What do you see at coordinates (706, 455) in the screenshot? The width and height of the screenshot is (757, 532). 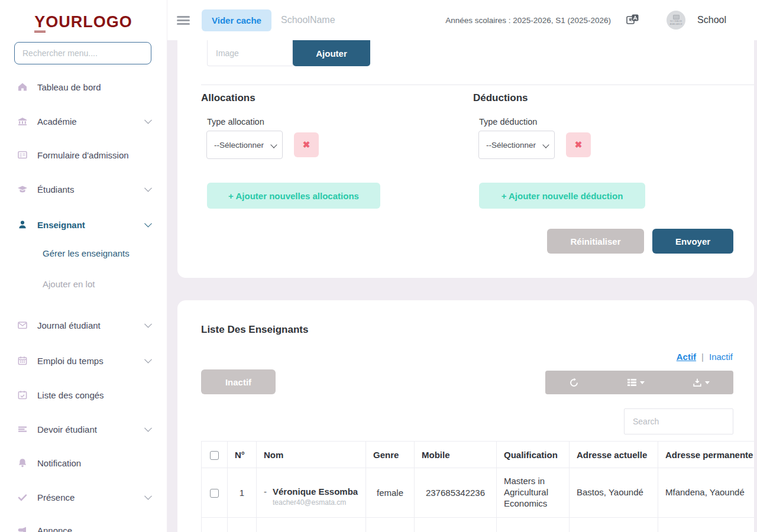 I see `col-header-permanent-address: Adresse permanente` at bounding box center [706, 455].